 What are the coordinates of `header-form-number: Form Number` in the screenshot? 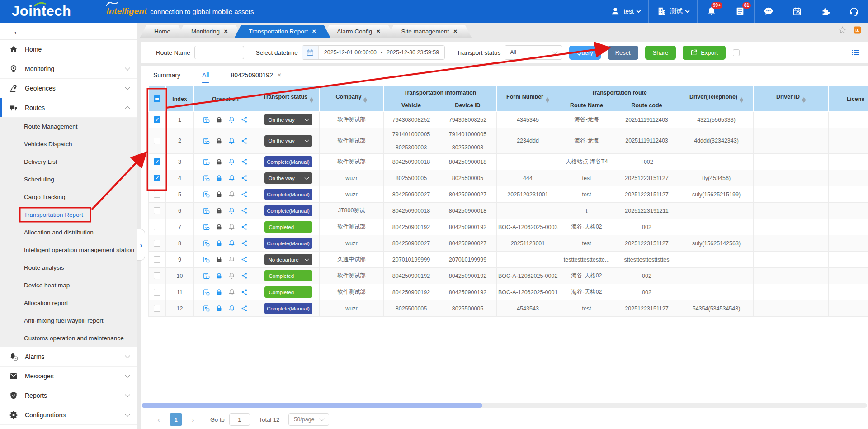 It's located at (528, 99).